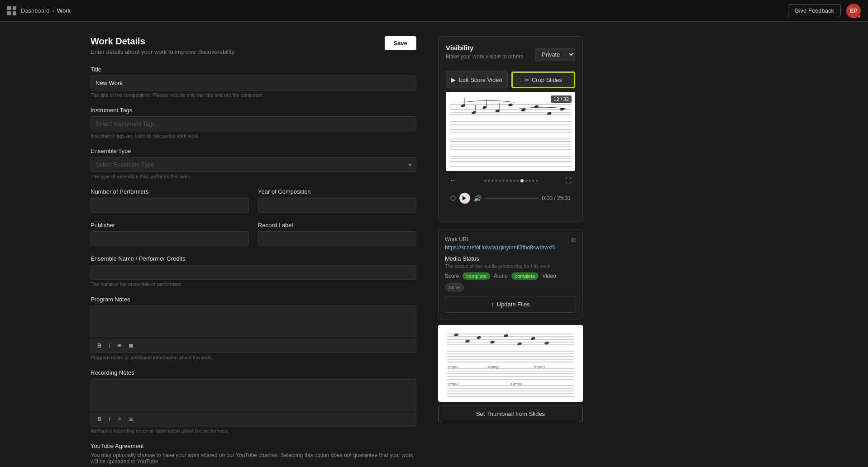  Describe the element at coordinates (510, 131) in the screenshot. I see `score-preview-inner` at that location.